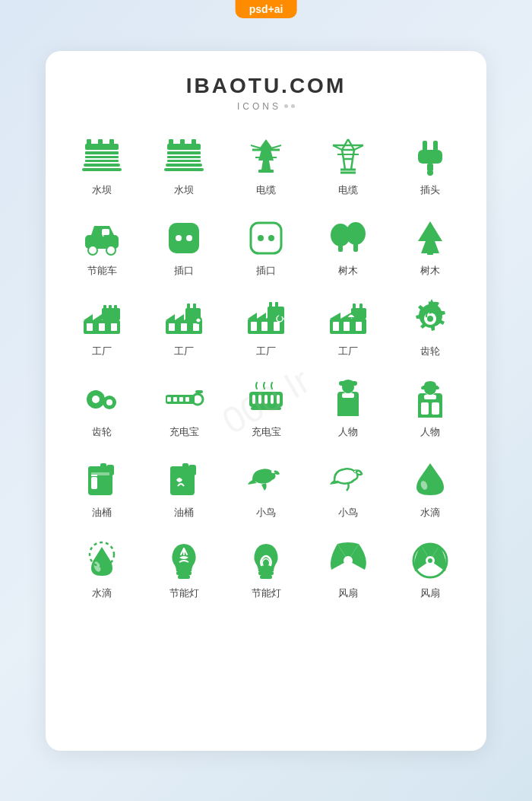 The width and height of the screenshot is (532, 801). Describe the element at coordinates (266, 86) in the screenshot. I see `card-title: IBAOTU.COM` at that location.